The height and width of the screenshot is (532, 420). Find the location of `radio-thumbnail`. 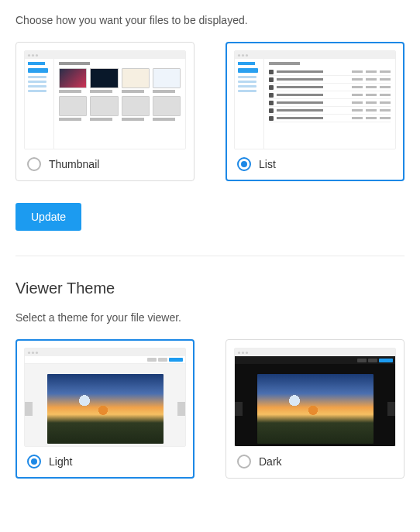

radio-thumbnail is located at coordinates (34, 164).